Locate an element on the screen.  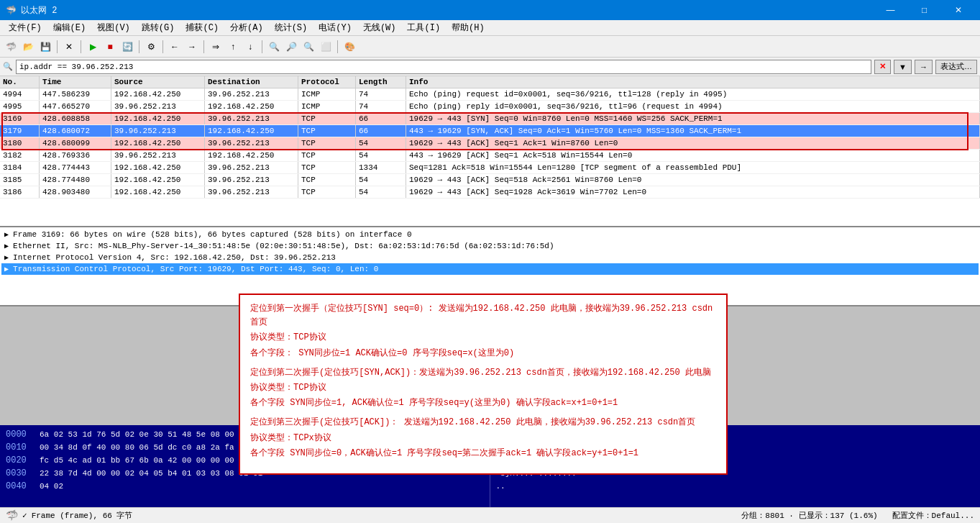
annotation-line-2-0: 定位到第三次握手(定位技巧[ACK])： 发送端为192.168.42.250 … is located at coordinates (483, 423).